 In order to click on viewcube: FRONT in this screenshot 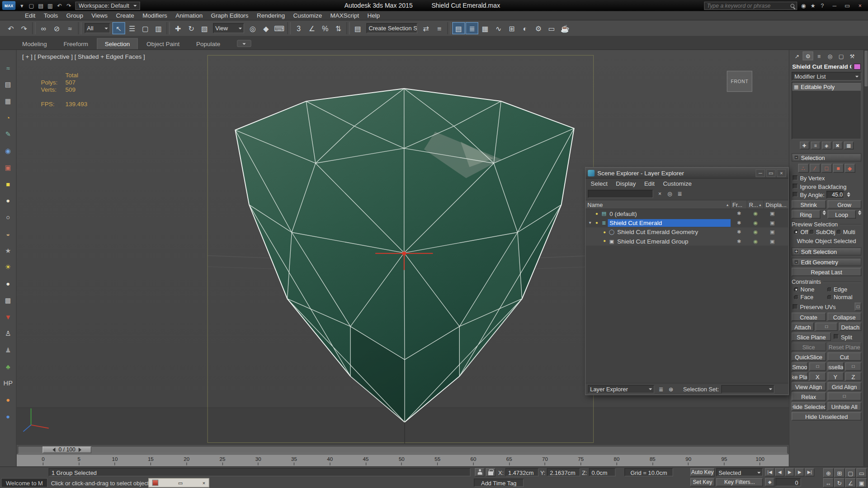, I will do `click(740, 81)`.